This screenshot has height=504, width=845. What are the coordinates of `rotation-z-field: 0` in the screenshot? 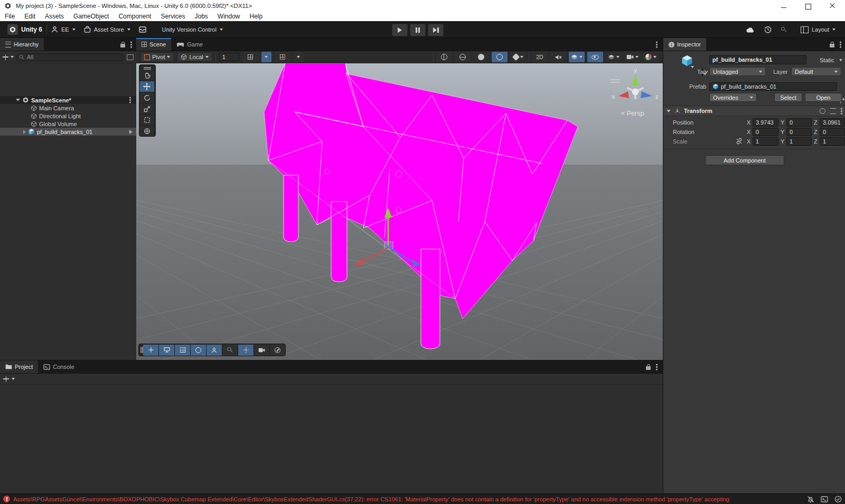 It's located at (832, 132).